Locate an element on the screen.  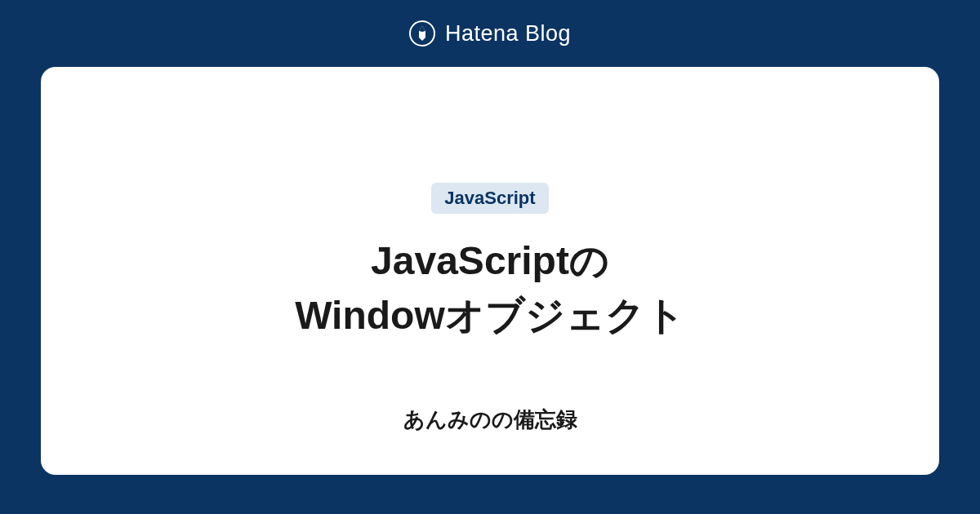
header: Hatena Blog is located at coordinates (490, 33).